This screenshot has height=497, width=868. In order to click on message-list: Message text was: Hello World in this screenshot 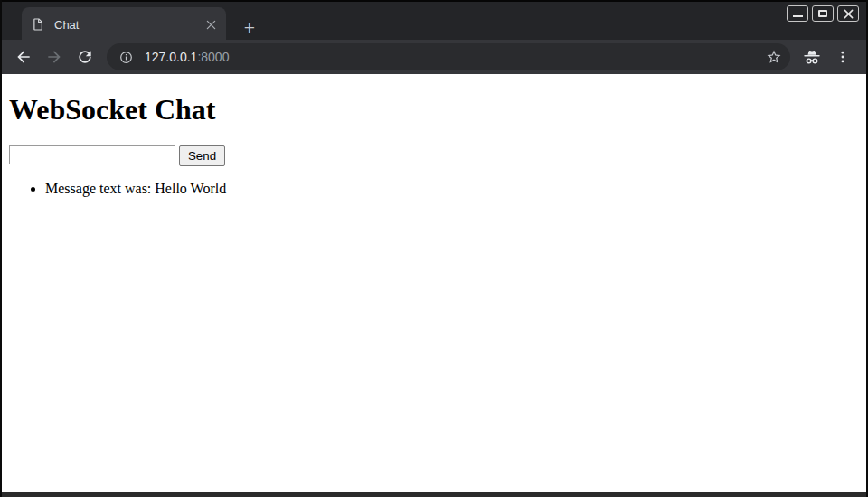, I will do `click(434, 189)`.